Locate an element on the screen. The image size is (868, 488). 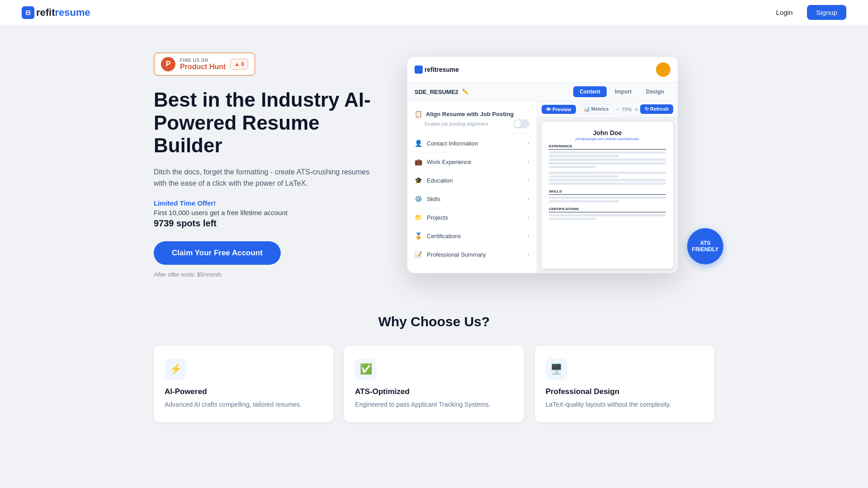
align-sub: Enable job posting alignment is located at coordinates (477, 124).